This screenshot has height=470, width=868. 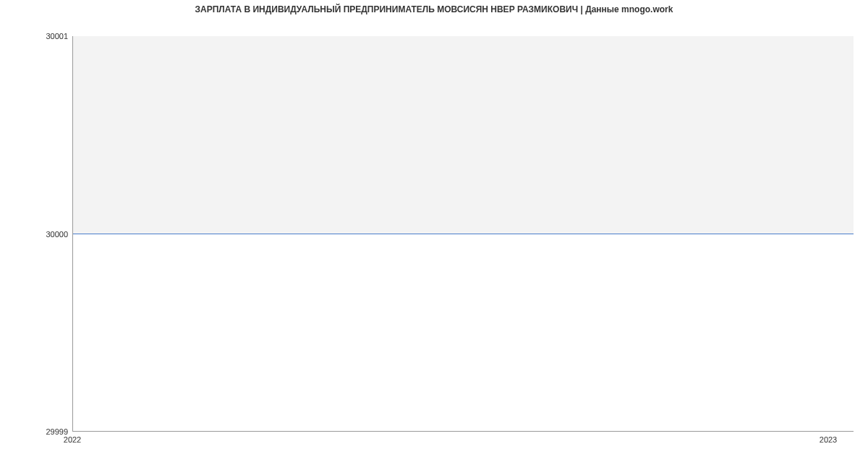 I want to click on salary-line, so click(x=463, y=234).